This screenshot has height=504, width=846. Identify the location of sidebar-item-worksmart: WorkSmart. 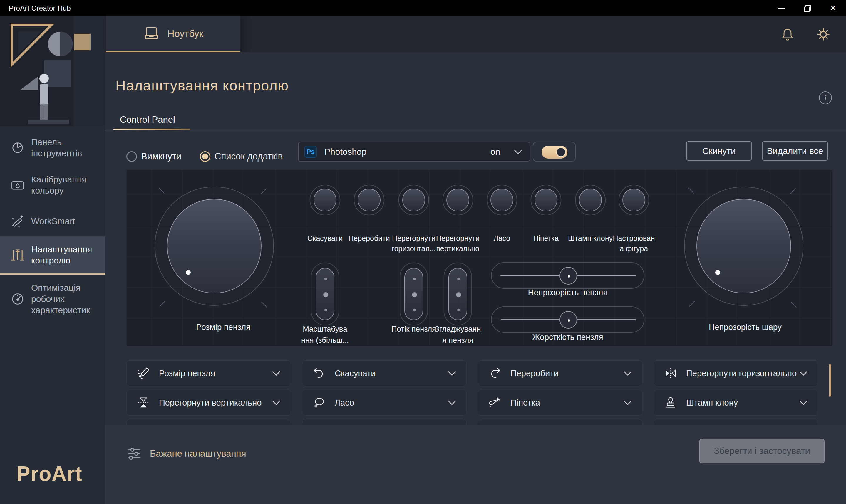
(53, 221).